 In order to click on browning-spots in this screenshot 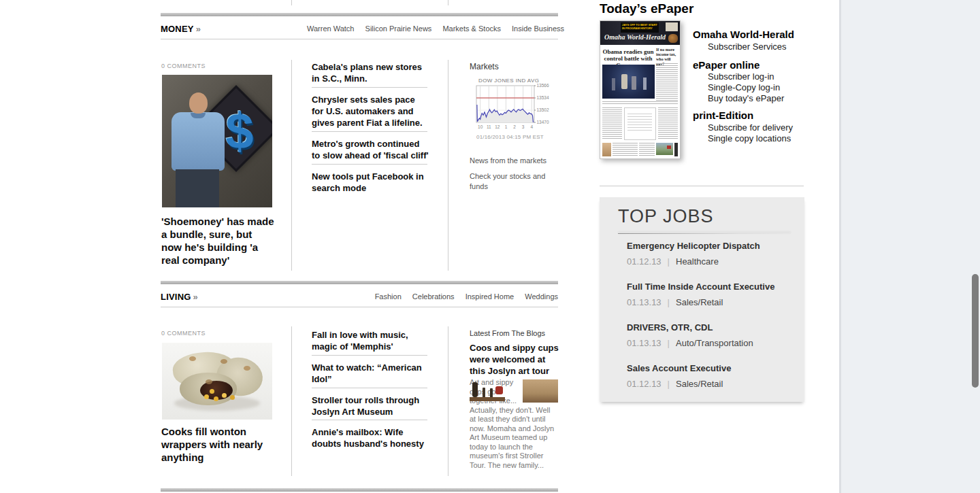, I will do `click(193, 359)`.